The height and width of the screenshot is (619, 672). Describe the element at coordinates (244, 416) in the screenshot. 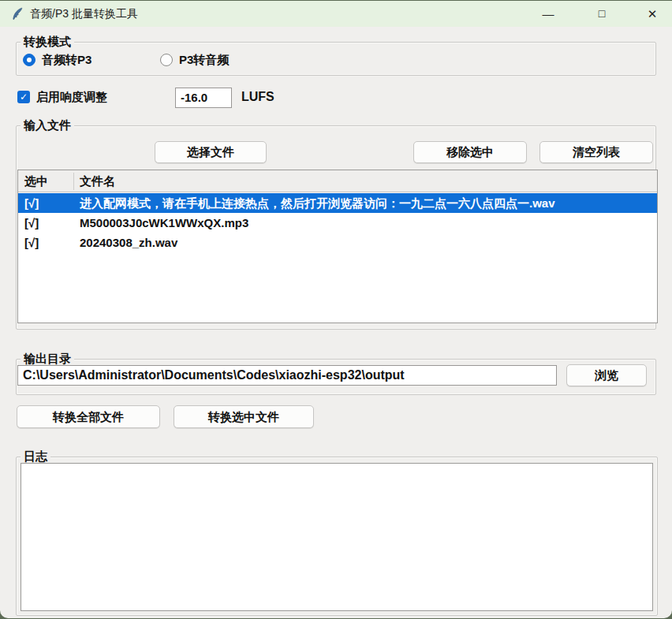

I see `convert-selected-button: 转换选中文件` at that location.